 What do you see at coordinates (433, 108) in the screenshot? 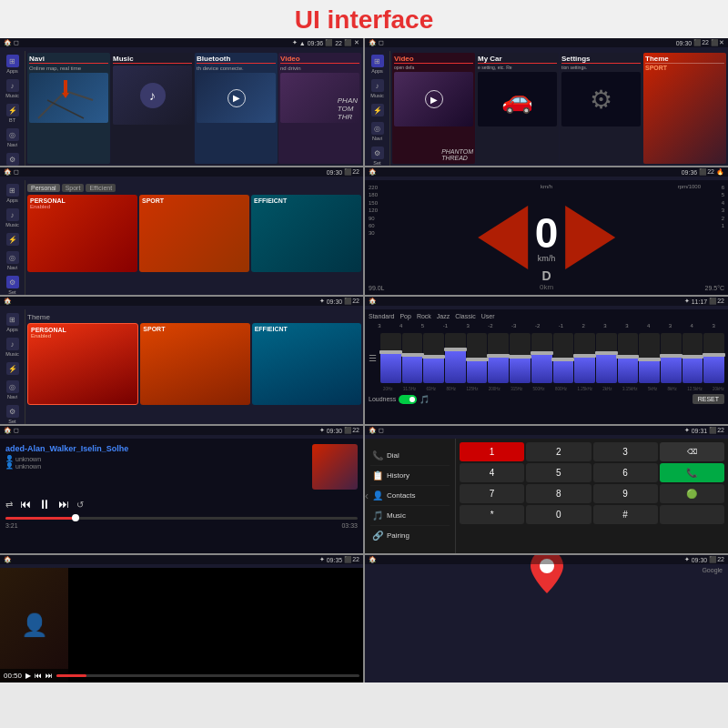
I see `video-card-2: Video open defa ▶ PHANTOMTHREAD` at bounding box center [433, 108].